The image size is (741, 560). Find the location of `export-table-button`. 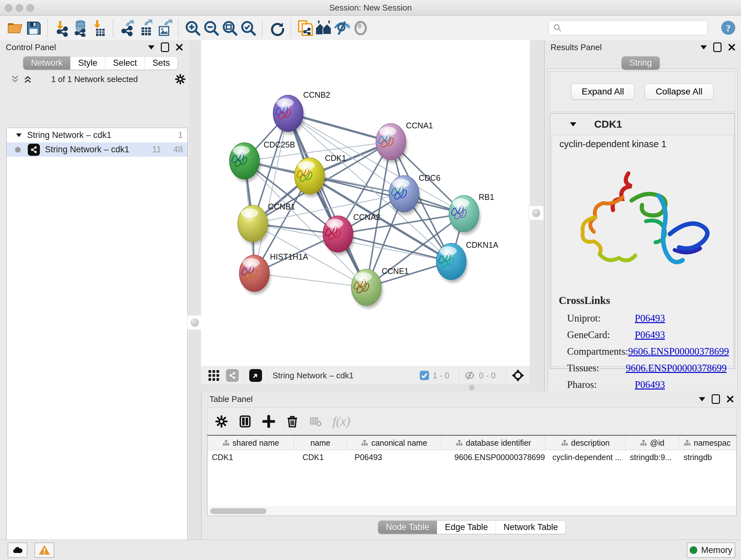

export-table-button is located at coordinates (146, 28).